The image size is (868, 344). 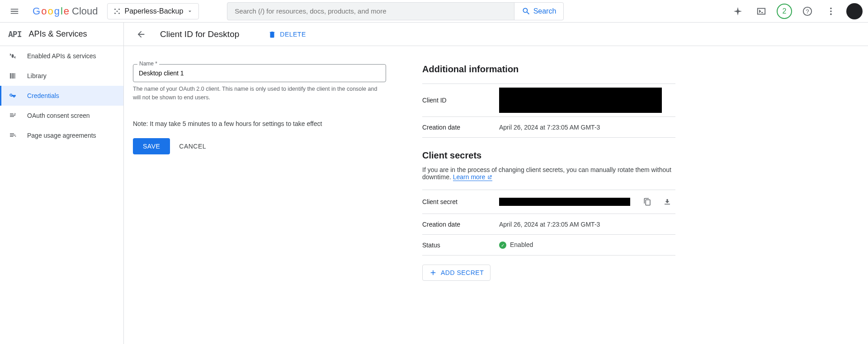 I want to click on sidebar-item-label: Library, so click(x=37, y=76).